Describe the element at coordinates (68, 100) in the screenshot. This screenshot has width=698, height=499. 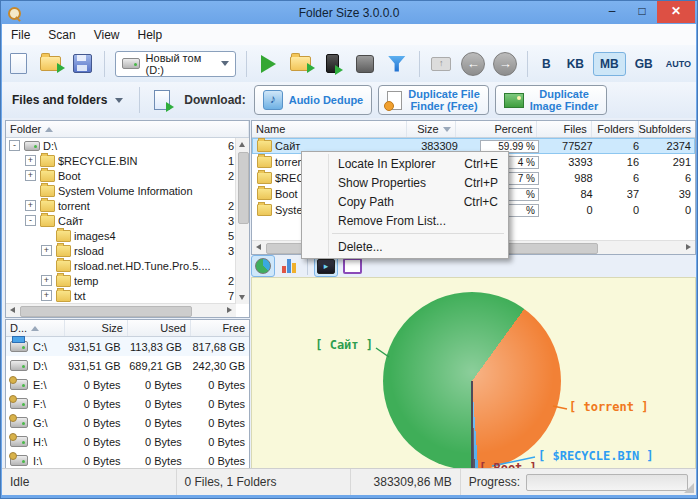
I see `scope-dropdown: Files and folders` at that location.